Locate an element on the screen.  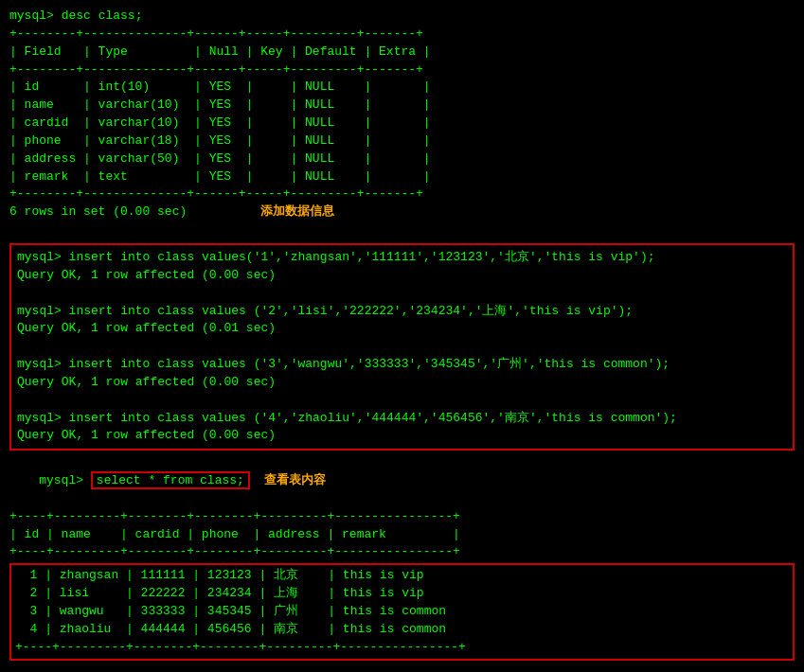
annotation-select: 查看表内容 is located at coordinates (295, 481).